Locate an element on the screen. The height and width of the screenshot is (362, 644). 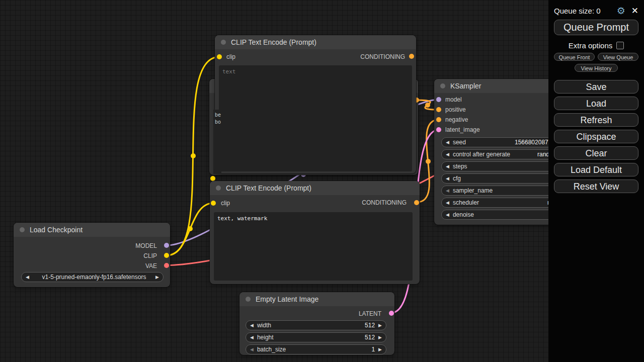
latent-image-input-label: latent_image is located at coordinates (463, 130).